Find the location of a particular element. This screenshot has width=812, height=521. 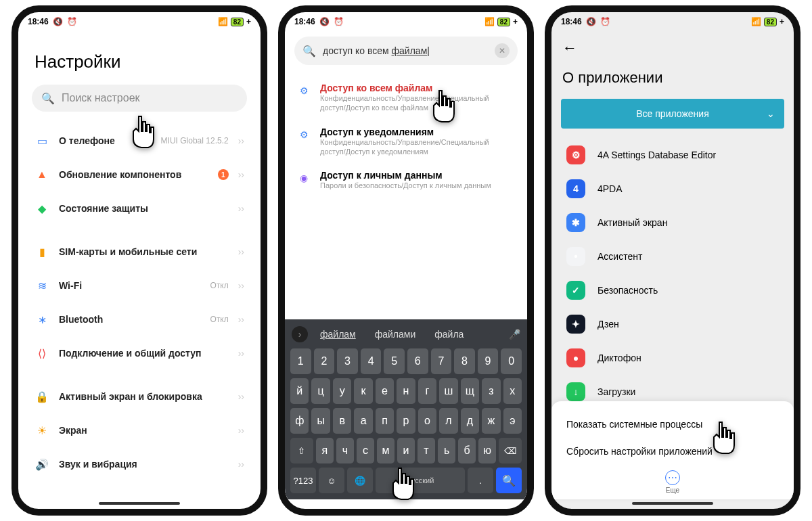

menu-item-show-system: Показать системные процессы is located at coordinates (673, 424).